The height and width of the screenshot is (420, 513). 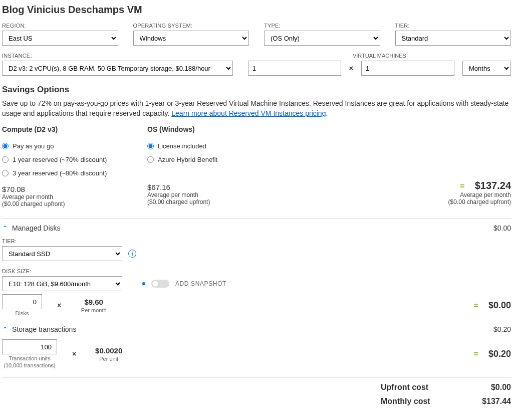 What do you see at coordinates (5, 173) in the screenshot?
I see `compute-3yr-radio` at bounding box center [5, 173].